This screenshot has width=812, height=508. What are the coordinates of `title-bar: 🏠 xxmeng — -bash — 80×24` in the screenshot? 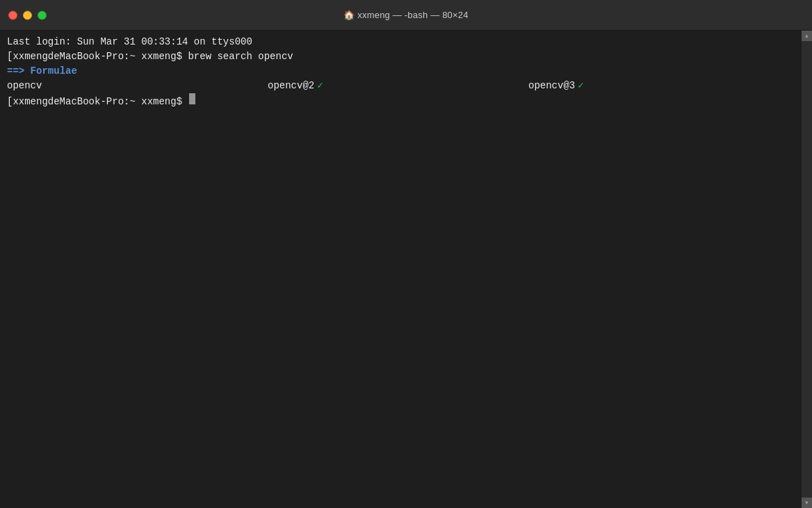 It's located at (406, 15).